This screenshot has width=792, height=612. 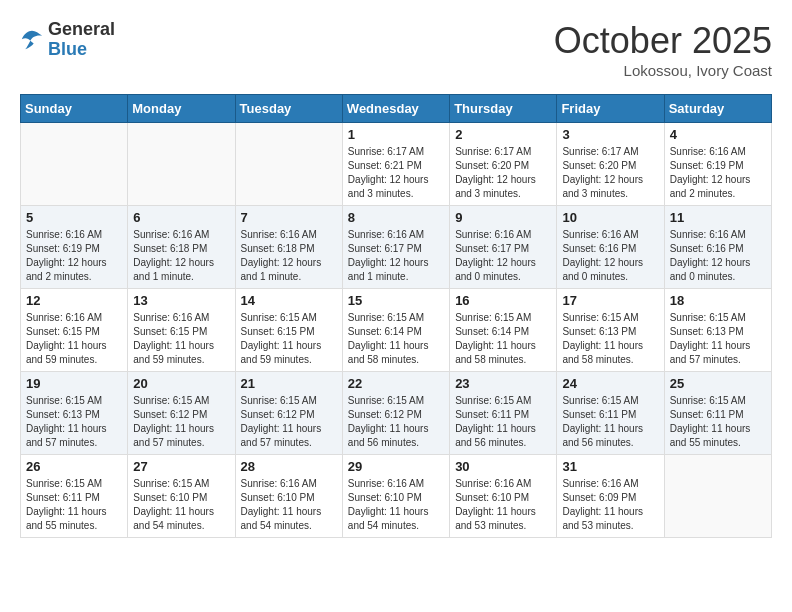 I want to click on logo: General Blue, so click(x=68, y=40).